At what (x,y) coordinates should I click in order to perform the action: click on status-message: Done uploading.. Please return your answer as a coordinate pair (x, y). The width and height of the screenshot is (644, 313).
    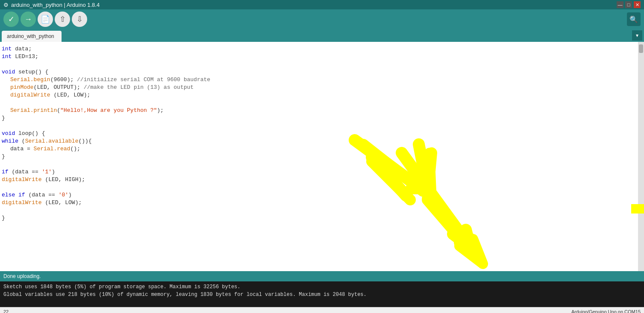
    Looking at the image, I should click on (22, 276).